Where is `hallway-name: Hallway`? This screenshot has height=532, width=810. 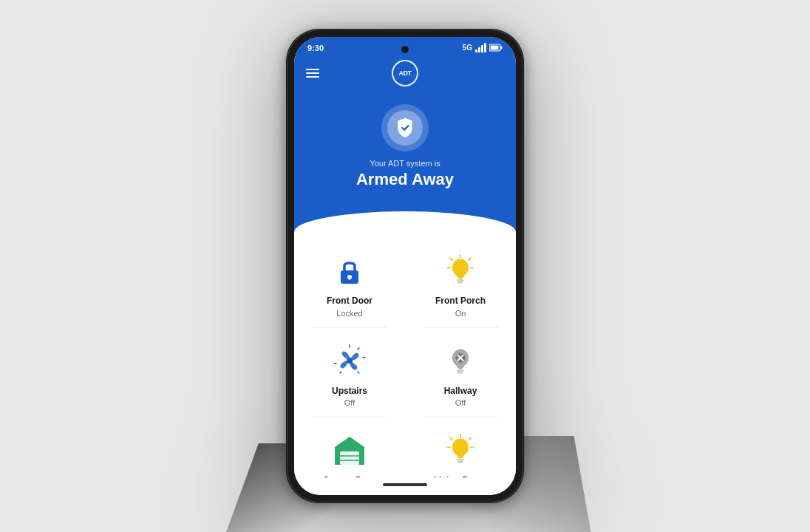 hallway-name: Hallway is located at coordinates (461, 392).